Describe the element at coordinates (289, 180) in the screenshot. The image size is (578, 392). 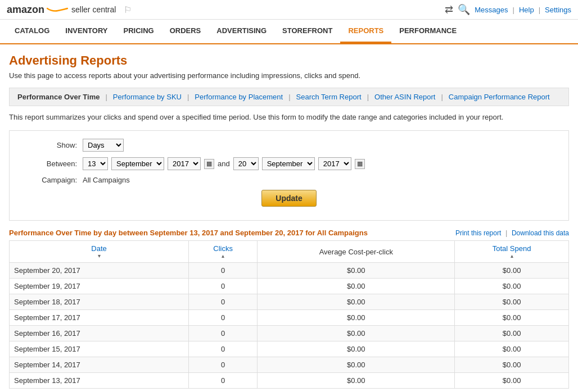
I see `campaign-row: Campaign: All Campaigns` at that location.